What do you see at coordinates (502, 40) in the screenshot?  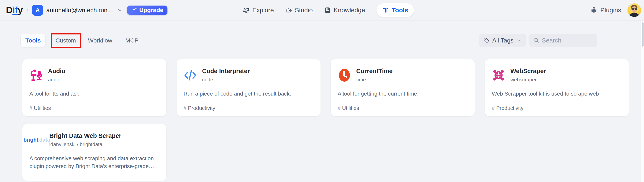 I see `all-tags-dropdown: All Tags` at bounding box center [502, 40].